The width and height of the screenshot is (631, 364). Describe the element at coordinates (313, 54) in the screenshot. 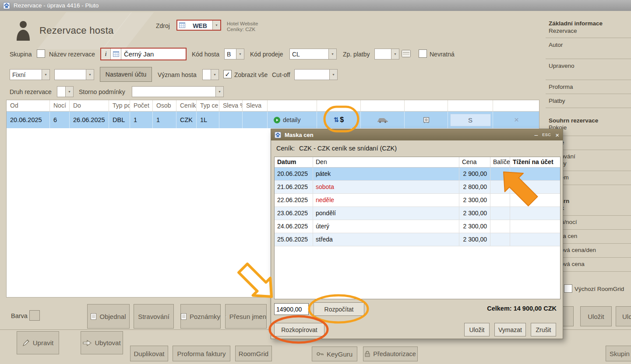

I see `sale-code-dropdown: CL ▼` at that location.